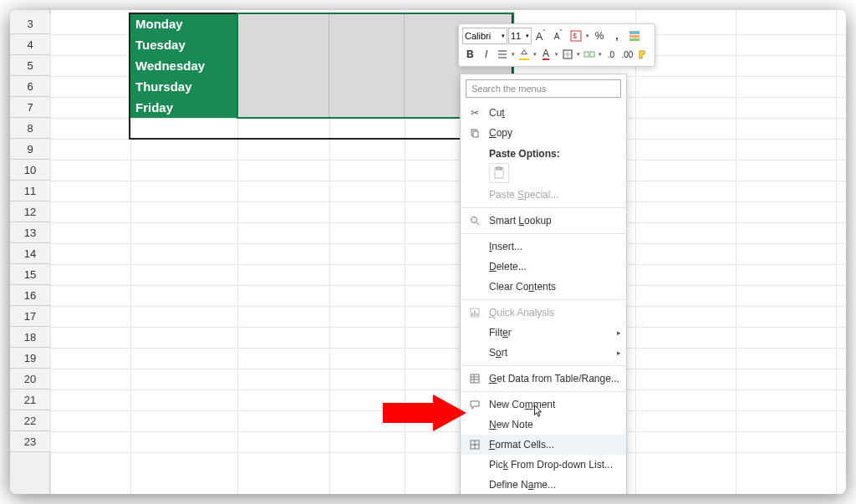 The height and width of the screenshot is (504, 856). I want to click on submenu-arrow-icon: ▸, so click(619, 333).